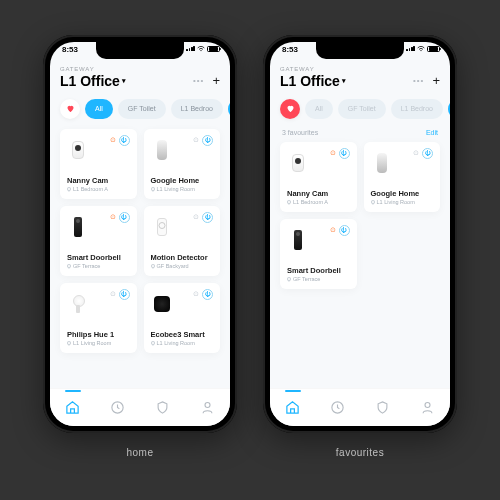 The height and width of the screenshot is (500, 500). Describe the element at coordinates (360, 452) in the screenshot. I see `caption-right: favourites` at that location.